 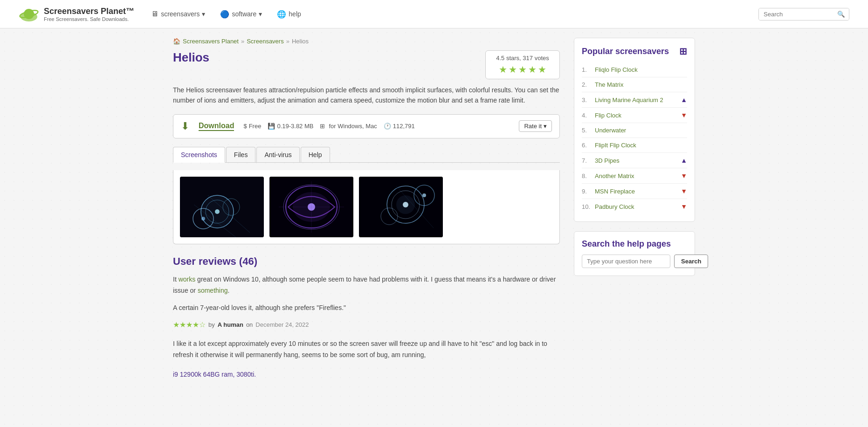 What do you see at coordinates (245, 126) in the screenshot?
I see `dollar-icon: $` at bounding box center [245, 126].